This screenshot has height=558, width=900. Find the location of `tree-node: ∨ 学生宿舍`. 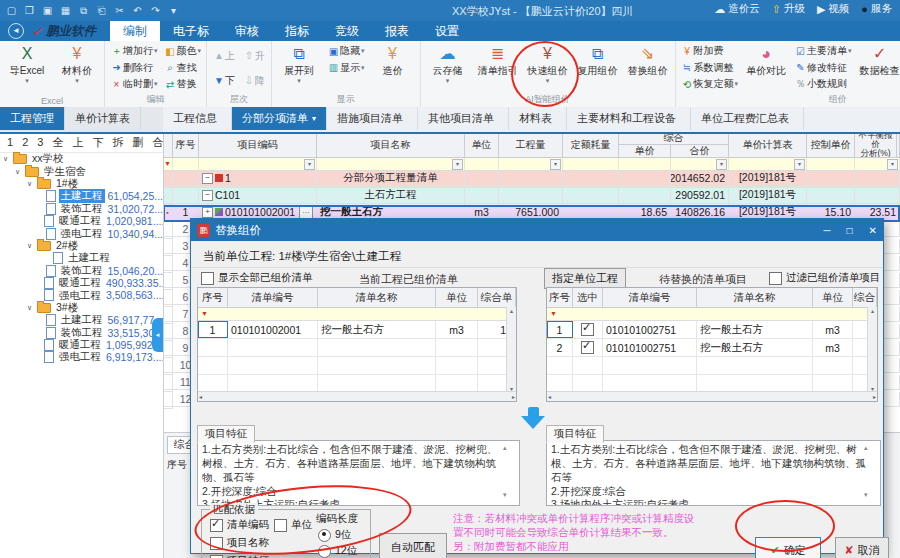

tree-node: ∨ 学生宿舍 is located at coordinates (82, 171).